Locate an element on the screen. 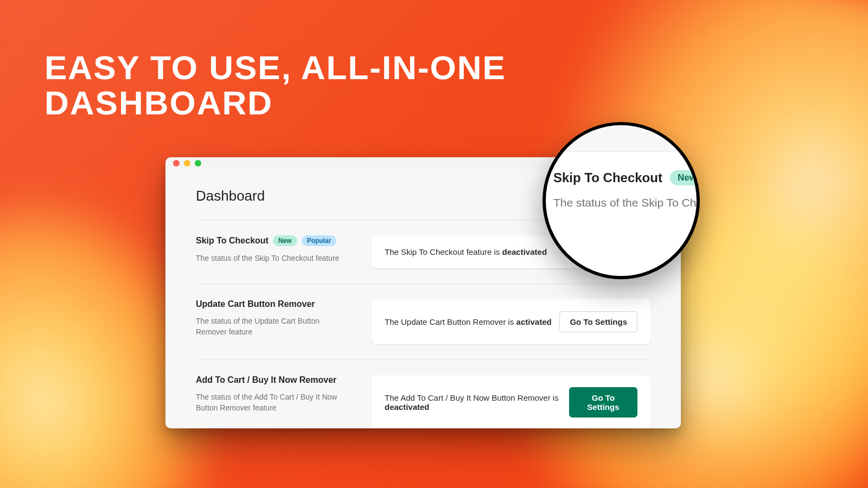 This screenshot has height=488, width=868. hero-headline: EASY TO USE, ALL-IN-ONEDASHBOARD is located at coordinates (276, 85).